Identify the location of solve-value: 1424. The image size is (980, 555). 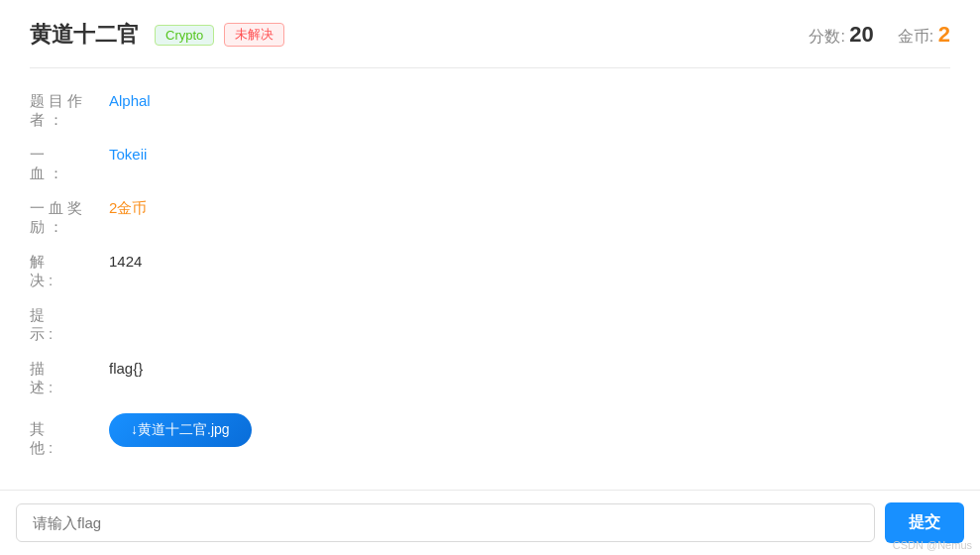
(125, 262).